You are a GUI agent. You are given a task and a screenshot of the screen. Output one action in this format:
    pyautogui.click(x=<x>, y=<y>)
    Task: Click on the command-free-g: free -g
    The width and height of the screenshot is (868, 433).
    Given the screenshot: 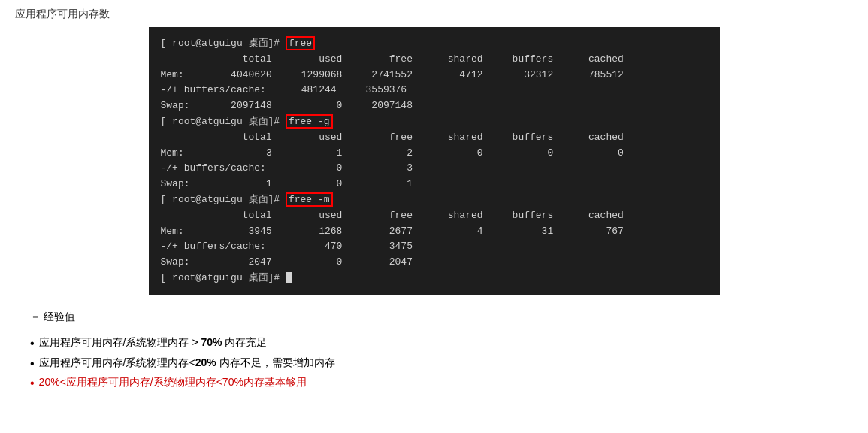 What is the action you would take?
    pyautogui.click(x=310, y=122)
    